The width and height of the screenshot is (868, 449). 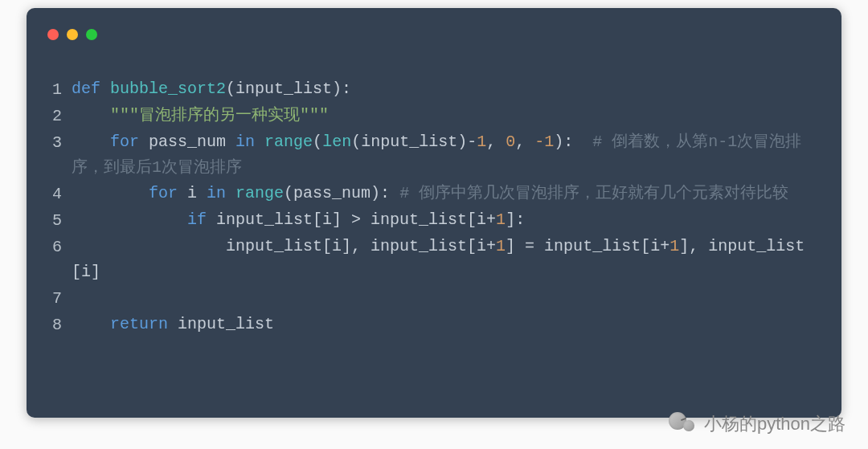 What do you see at coordinates (51, 220) in the screenshot?
I see `line-number: 5` at bounding box center [51, 220].